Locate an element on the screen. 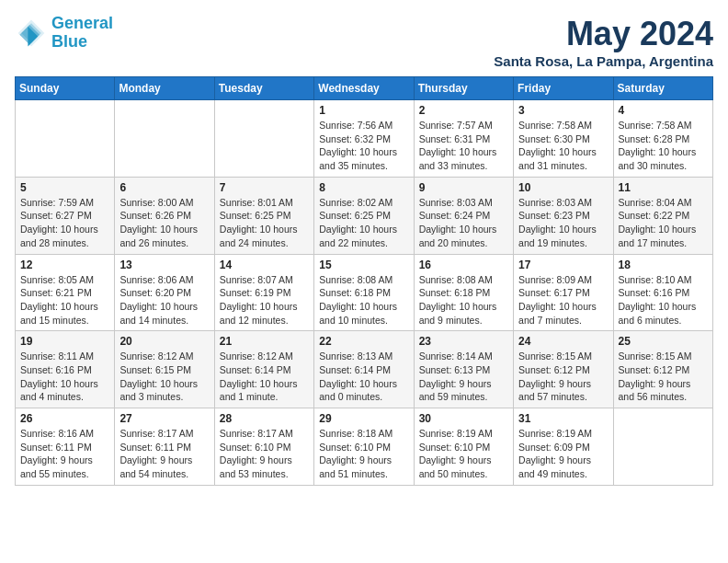 This screenshot has width=728, height=563. calendar-week-2: 5Sunrise: 7:59 AM Sunset: 6:27 PM Daylig… is located at coordinates (364, 215).